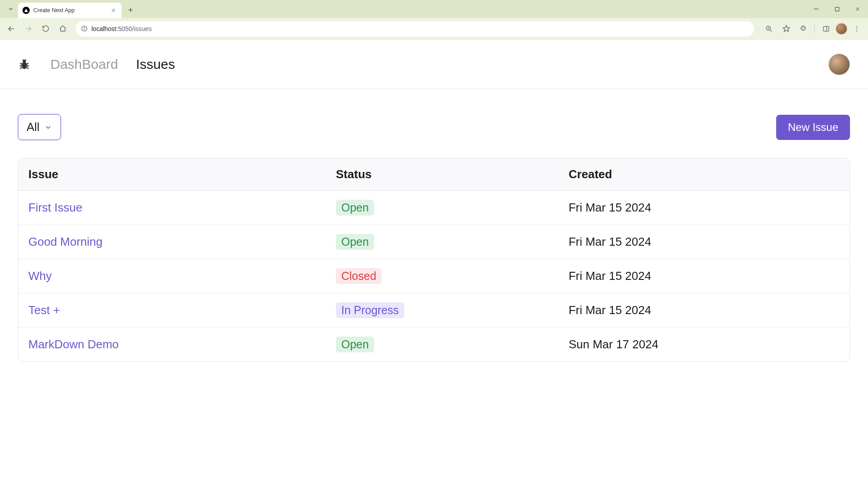 This screenshot has height=486, width=868. Describe the element at coordinates (434, 20) in the screenshot. I see `browser-chrome: Create Next App` at that location.